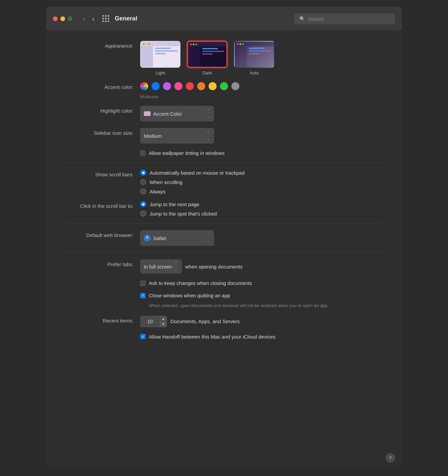 The width and height of the screenshot is (448, 476). What do you see at coordinates (254, 58) in the screenshot?
I see `appearance-option-auto: Auto` at bounding box center [254, 58].